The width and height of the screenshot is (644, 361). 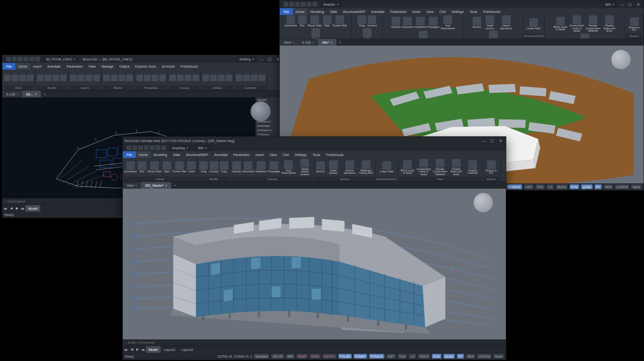 What do you see at coordinates (448, 23) in the screenshot?
I see `auto-parametrize-button: Auto Parametrize` at bounding box center [448, 23].